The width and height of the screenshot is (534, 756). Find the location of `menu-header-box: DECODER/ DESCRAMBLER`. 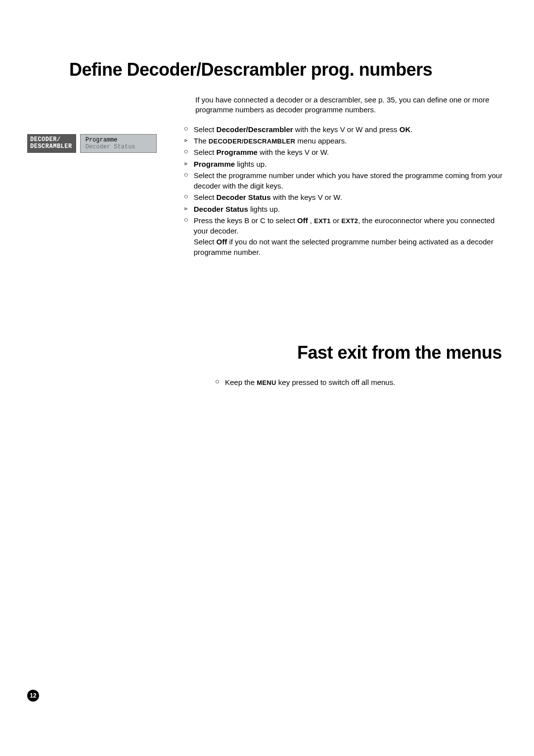

menu-header-box: DECODER/ DESCRAMBLER is located at coordinates (51, 143).